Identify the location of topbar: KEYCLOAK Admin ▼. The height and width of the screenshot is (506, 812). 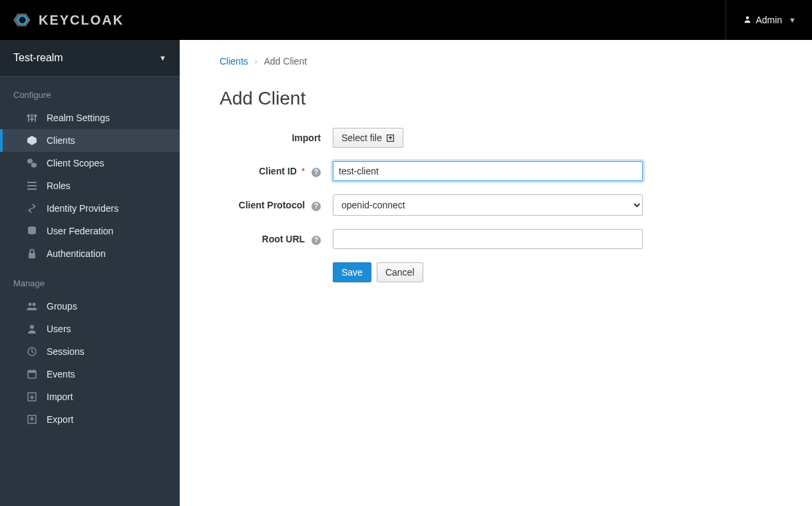
(406, 20).